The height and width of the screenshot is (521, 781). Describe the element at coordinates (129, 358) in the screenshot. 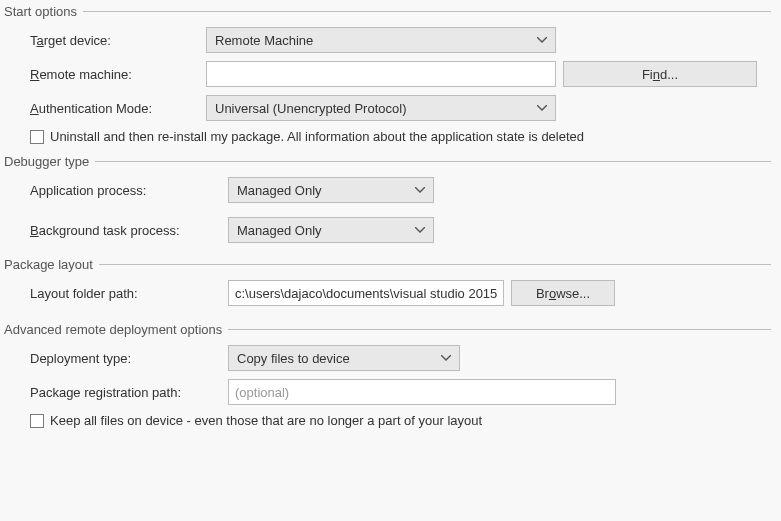

I see `deployment-type-label: Deployment type:` at that location.